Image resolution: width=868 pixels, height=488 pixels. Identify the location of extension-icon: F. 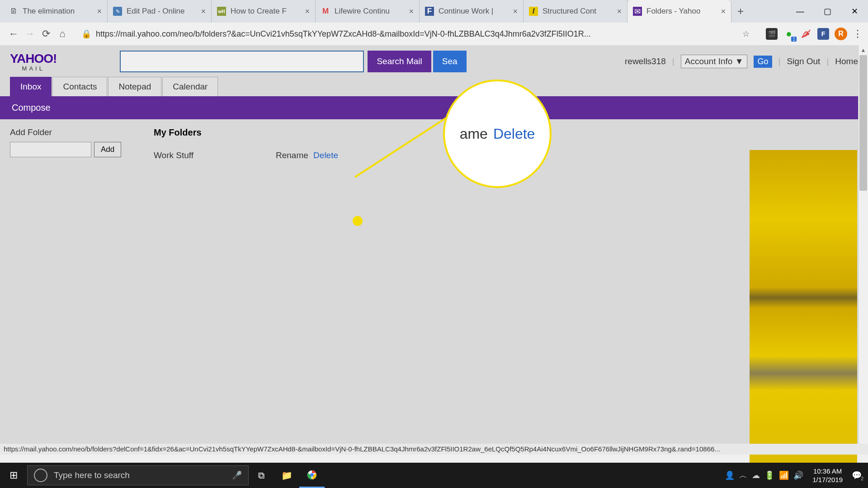
(823, 34).